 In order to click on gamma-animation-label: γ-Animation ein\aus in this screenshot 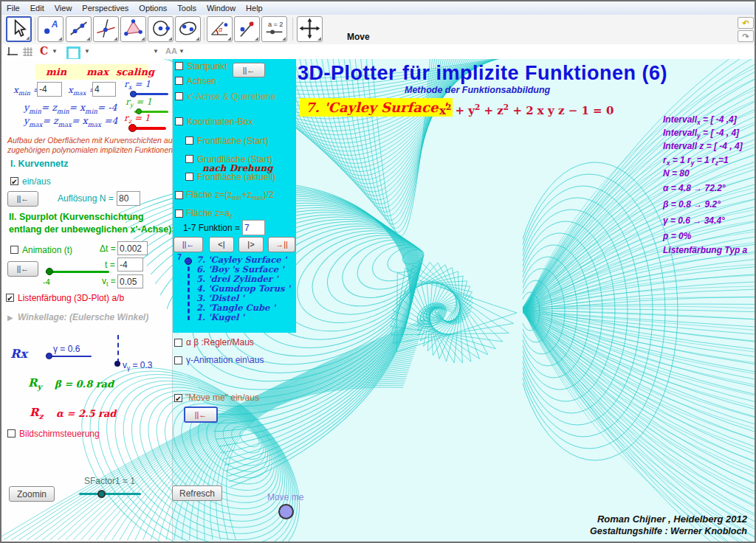, I will do `click(224, 360)`.